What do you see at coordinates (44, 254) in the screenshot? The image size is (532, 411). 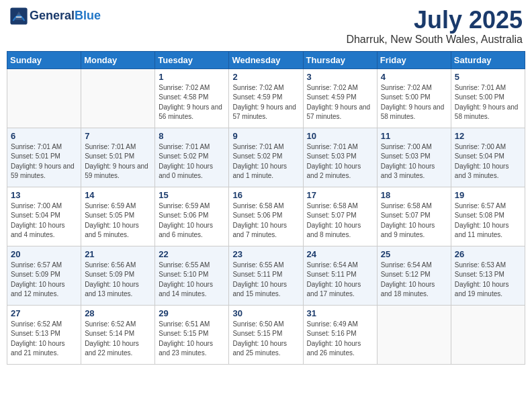 I see `day-number: 20` at bounding box center [44, 254].